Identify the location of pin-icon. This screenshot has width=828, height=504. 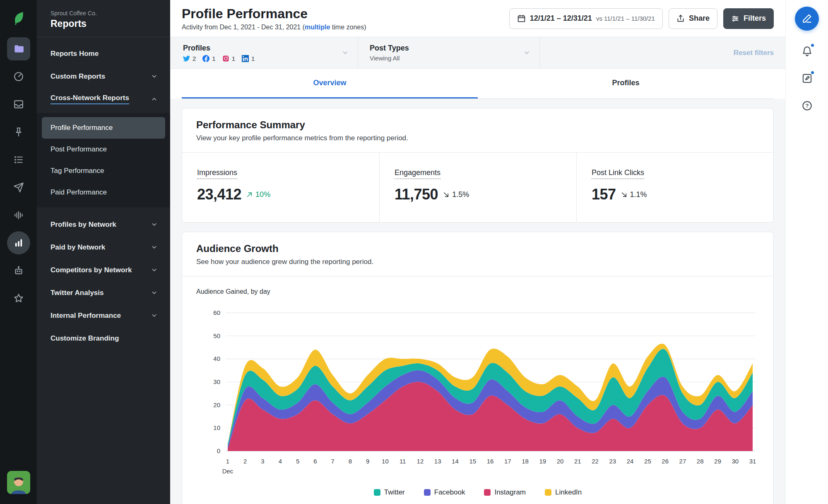
(19, 132).